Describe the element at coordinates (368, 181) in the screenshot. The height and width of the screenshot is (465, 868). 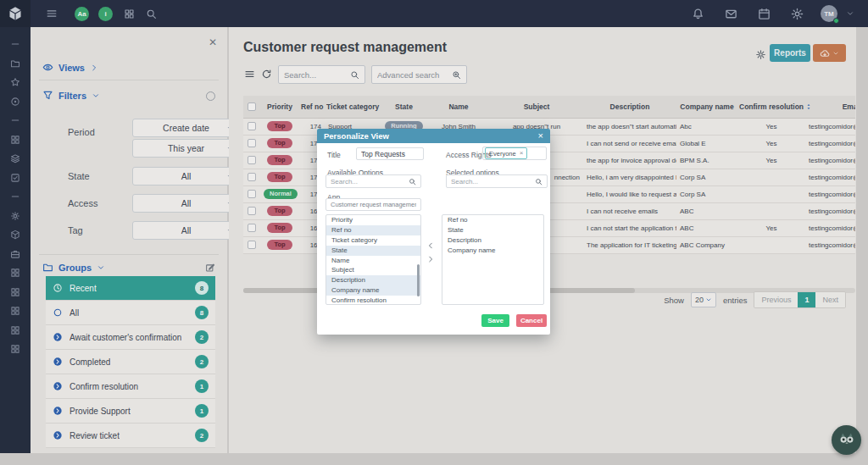
I see `available-options-search-input` at that location.